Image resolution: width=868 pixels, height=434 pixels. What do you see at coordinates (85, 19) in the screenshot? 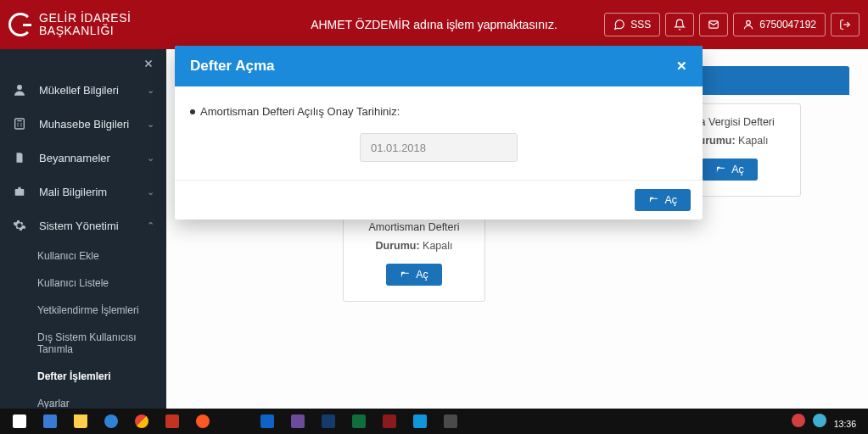
I see `org-line1: GELİR İDARESİ` at bounding box center [85, 19].